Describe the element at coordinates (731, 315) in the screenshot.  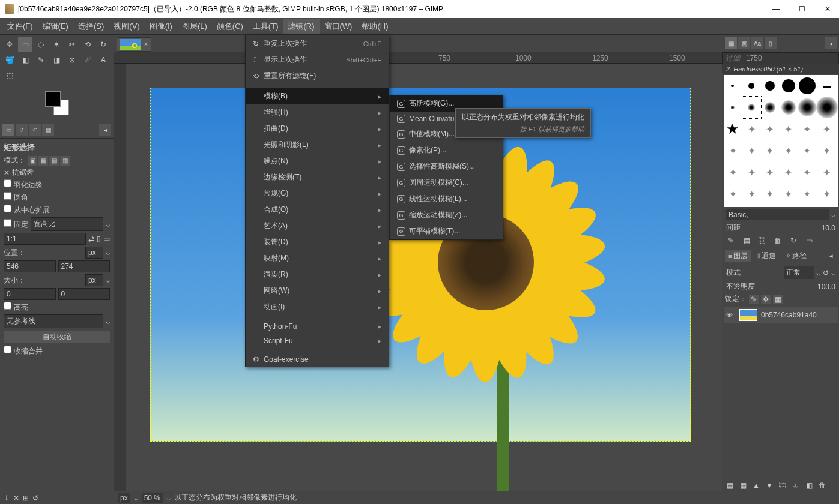
I see `layer-visible-icon: 👁` at that location.